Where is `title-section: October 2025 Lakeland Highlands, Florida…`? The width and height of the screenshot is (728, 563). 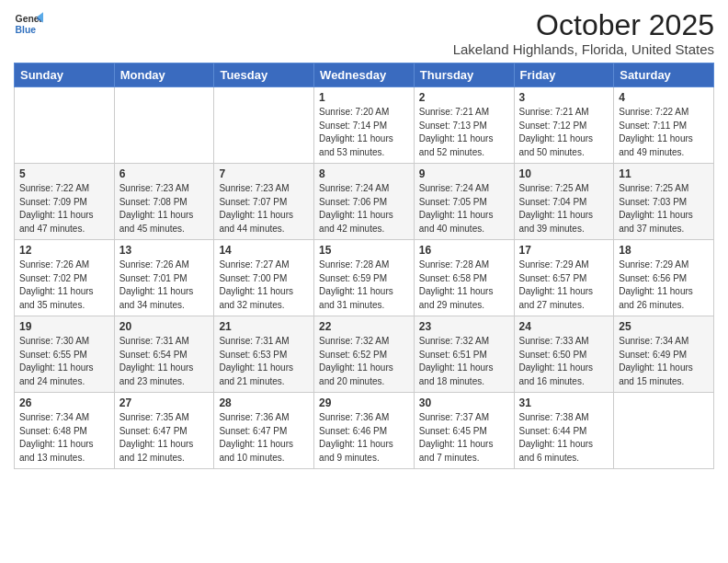
title-section: October 2025 Lakeland Highlands, Florida… is located at coordinates (584, 33).